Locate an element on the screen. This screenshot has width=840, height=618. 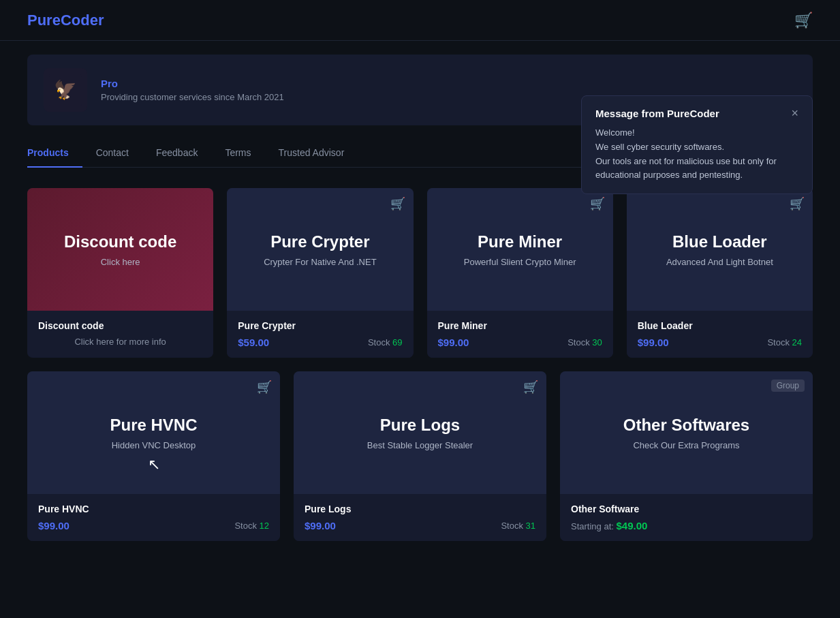
card-meta-pure-hvnc: $99.00 Stock 12 is located at coordinates (154, 526).